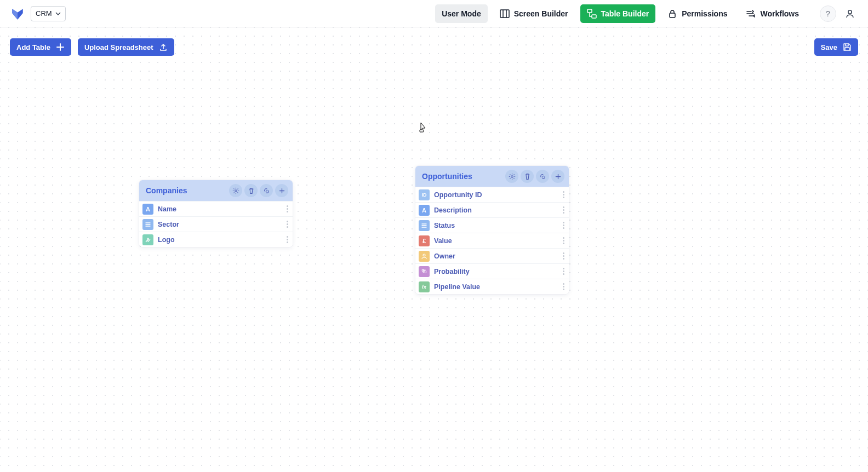  Describe the element at coordinates (492, 256) in the screenshot. I see `field-row: Owner` at that location.